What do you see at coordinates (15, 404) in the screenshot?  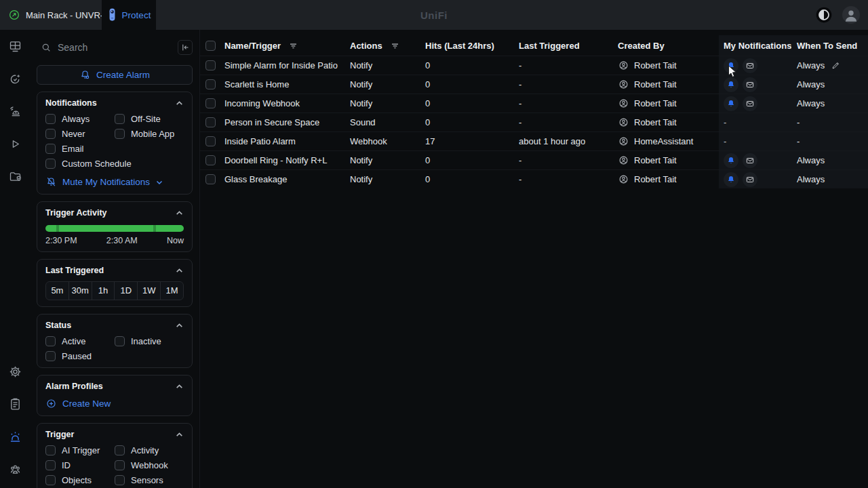 I see `nav-logs` at bounding box center [15, 404].